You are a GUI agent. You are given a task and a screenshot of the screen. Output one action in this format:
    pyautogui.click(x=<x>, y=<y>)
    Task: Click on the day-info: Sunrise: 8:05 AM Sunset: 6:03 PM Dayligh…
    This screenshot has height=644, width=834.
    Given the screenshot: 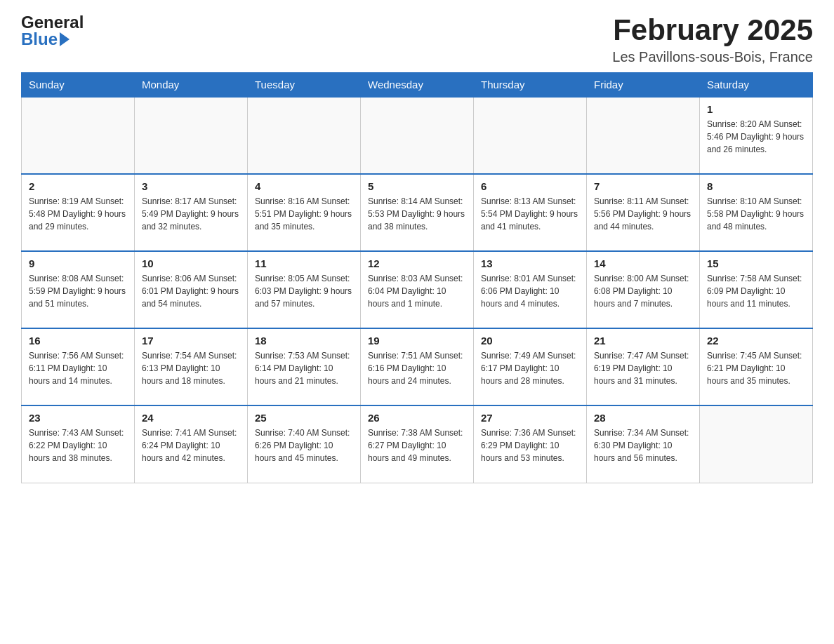 What is the action you would take?
    pyautogui.click(x=304, y=291)
    